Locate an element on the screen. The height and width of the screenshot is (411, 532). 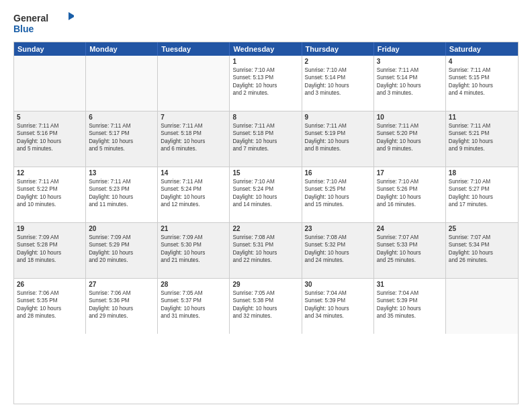
cal-cell: 4Sunrise: 7:11 AMSunset: 5:15 PMDaylight… is located at coordinates (482, 83).